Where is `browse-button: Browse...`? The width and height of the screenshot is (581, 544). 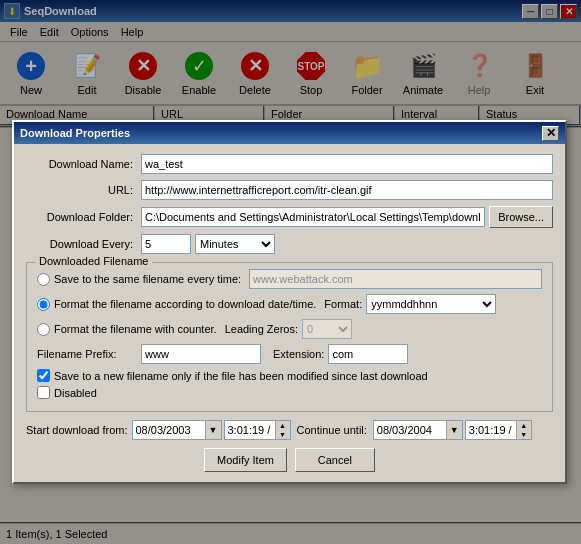
browse-button: Browse... is located at coordinates (521, 217).